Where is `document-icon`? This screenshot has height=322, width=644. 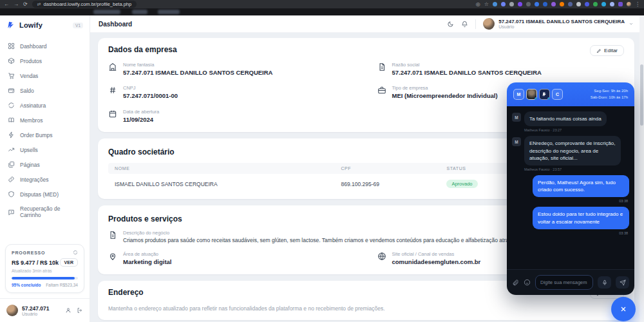 document-icon is located at coordinates (382, 67).